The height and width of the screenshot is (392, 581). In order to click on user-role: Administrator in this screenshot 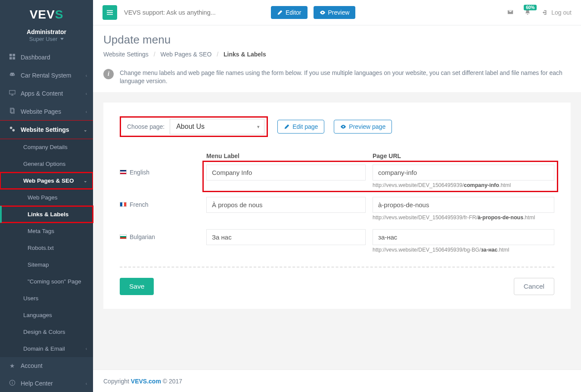, I will do `click(47, 32)`.